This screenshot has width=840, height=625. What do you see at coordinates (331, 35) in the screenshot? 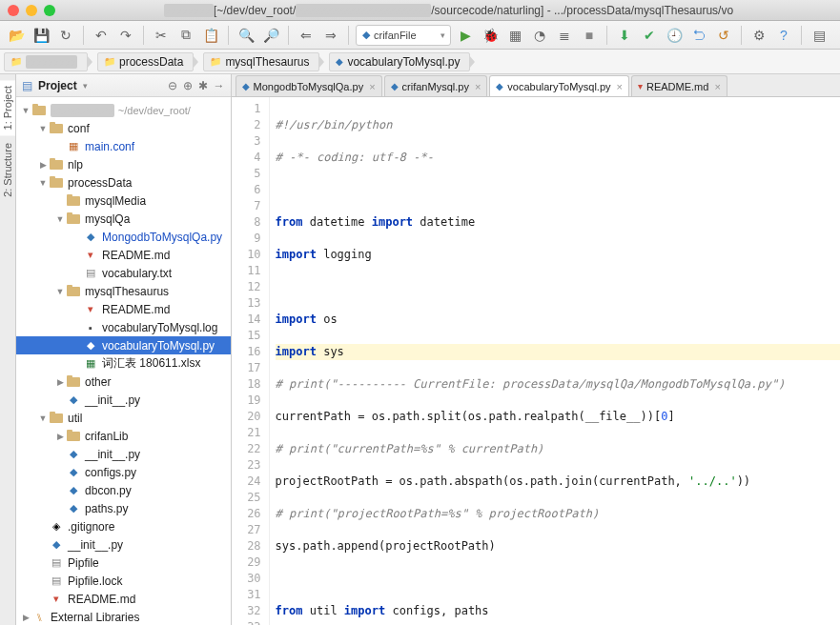
I see `forward-icon: ⇒` at bounding box center [331, 35].